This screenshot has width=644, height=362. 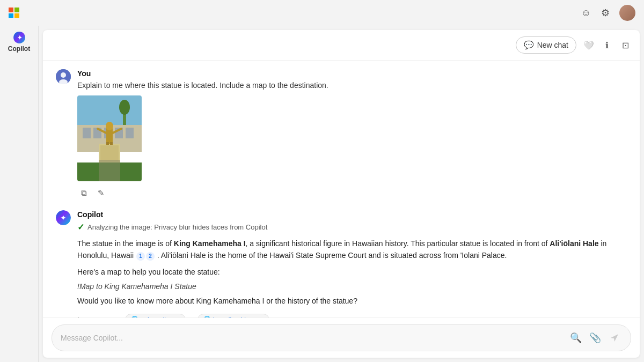 I want to click on user-message-actions: ⧉ ✎, so click(x=352, y=193).